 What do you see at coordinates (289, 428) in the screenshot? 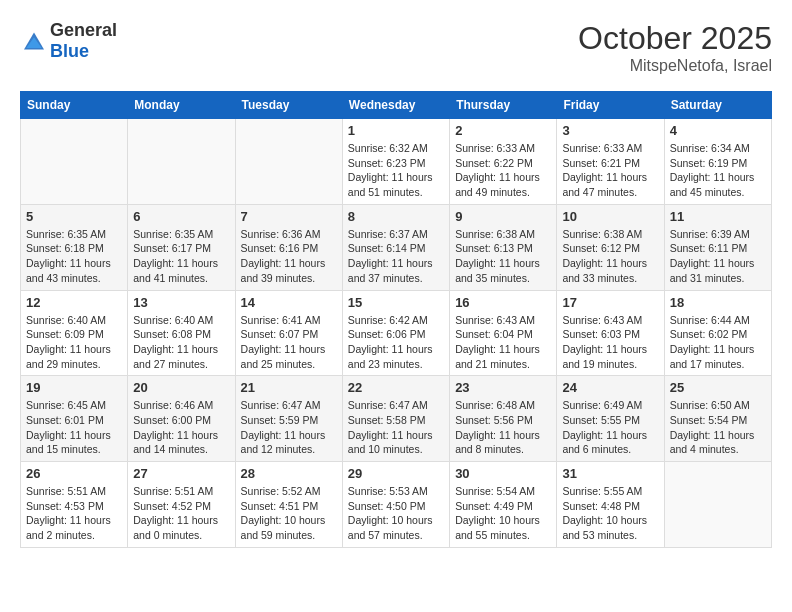
I see `cell-info: Sunrise: 6:47 AMSunset: 5:59 PMDaylight:…` at bounding box center [289, 428].